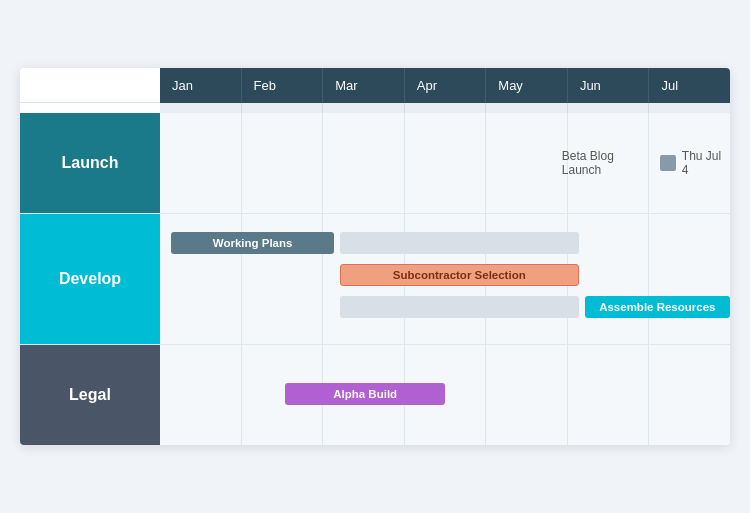  Describe the element at coordinates (445, 163) in the screenshot. I see `section-content-launch: Beta Blog LaunchThu Jul 4` at that location.